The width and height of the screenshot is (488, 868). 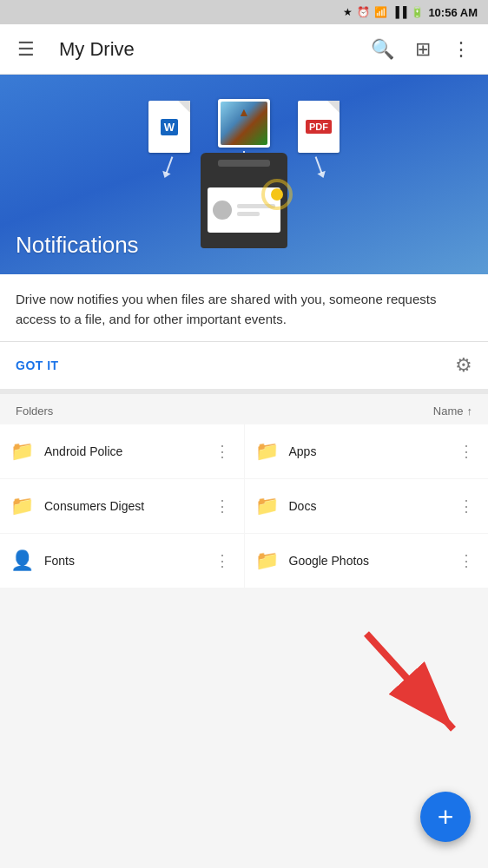 What do you see at coordinates (446, 817) in the screenshot?
I see `fab-plus-icon: +` at bounding box center [446, 817].